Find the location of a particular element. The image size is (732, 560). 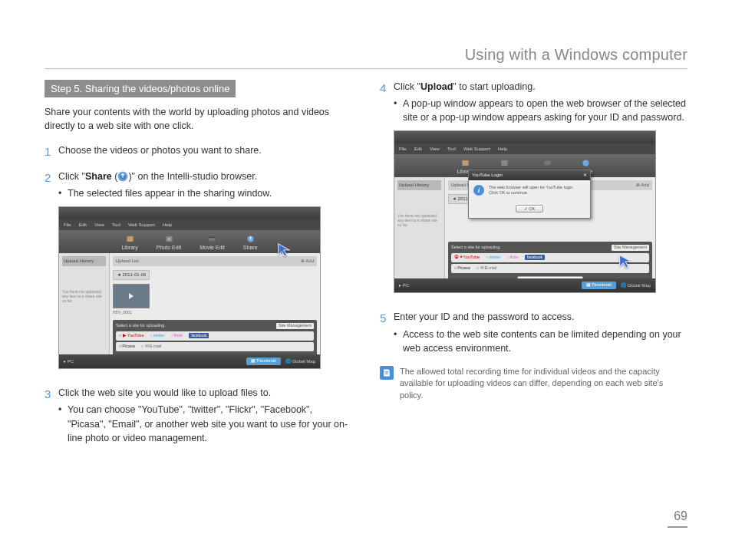

text-fragment: )" on the Intelli-studio browser. is located at coordinates (193, 176).